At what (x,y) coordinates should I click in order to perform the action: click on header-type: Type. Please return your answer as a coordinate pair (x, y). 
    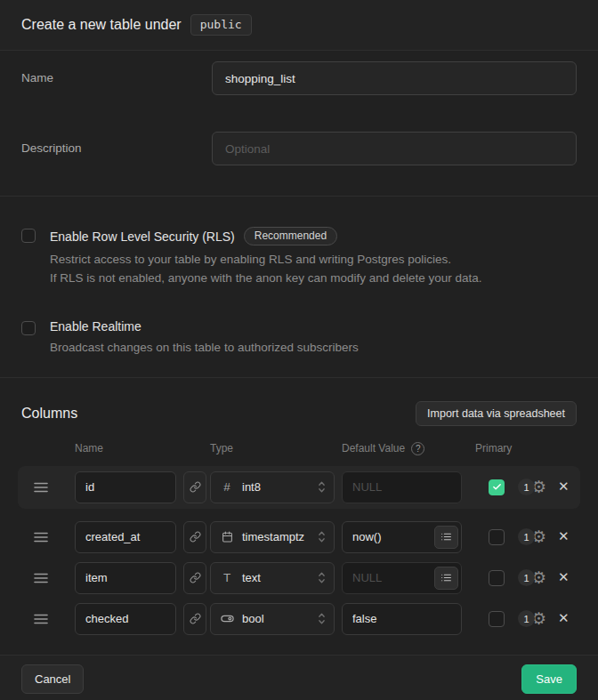
    Looking at the image, I should click on (276, 448).